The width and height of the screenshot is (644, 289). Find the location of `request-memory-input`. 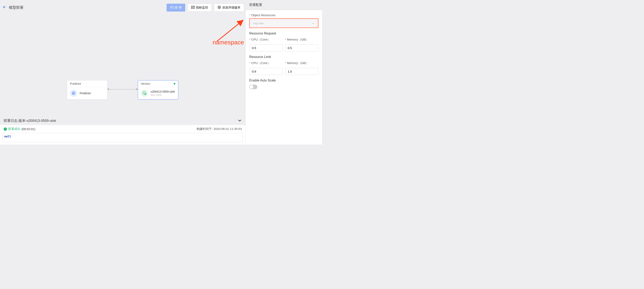

request-memory-input is located at coordinates (302, 48).